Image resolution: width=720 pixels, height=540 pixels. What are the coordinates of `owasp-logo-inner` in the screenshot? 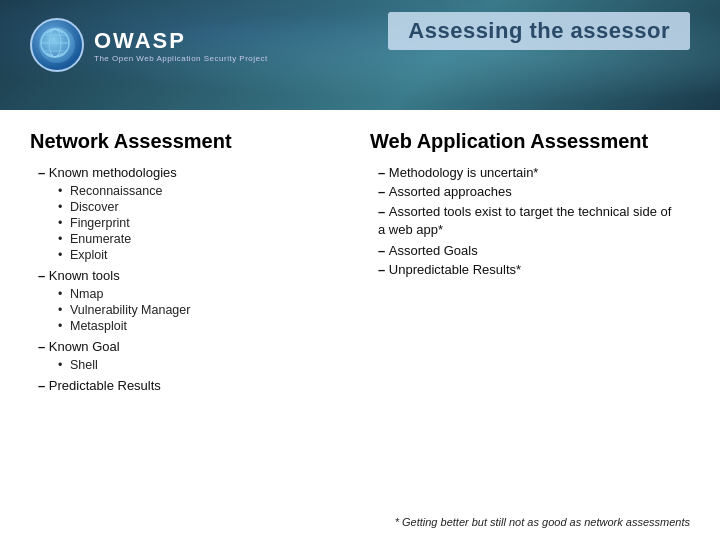 It's located at (57, 45).